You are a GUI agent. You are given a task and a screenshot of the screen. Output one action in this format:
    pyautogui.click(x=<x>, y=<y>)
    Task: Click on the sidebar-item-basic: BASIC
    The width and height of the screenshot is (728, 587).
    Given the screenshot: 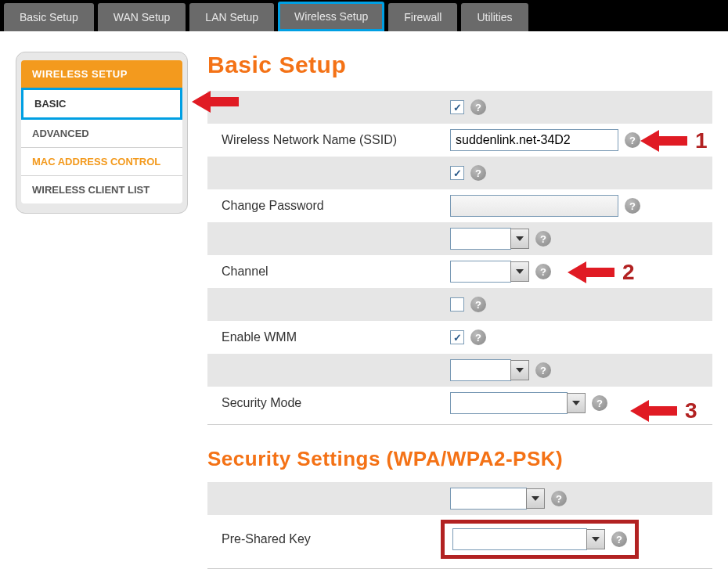 What is the action you would take?
    pyautogui.click(x=102, y=103)
    